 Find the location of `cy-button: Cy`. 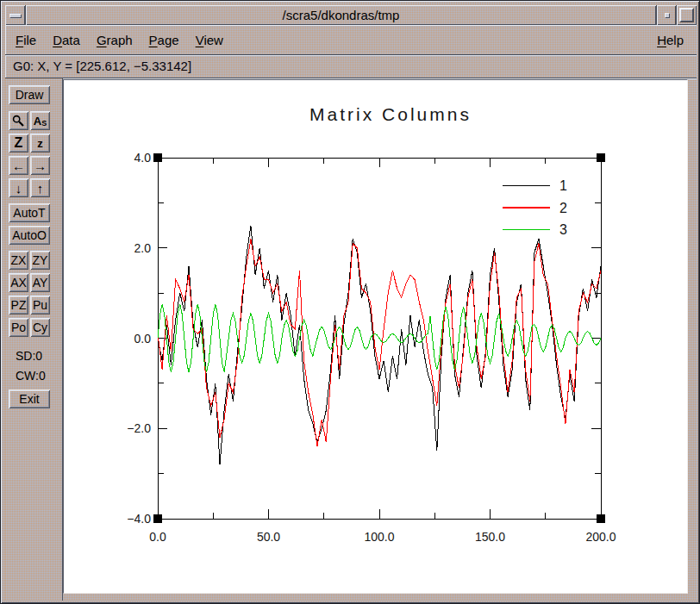

cy-button: Cy is located at coordinates (40, 327).